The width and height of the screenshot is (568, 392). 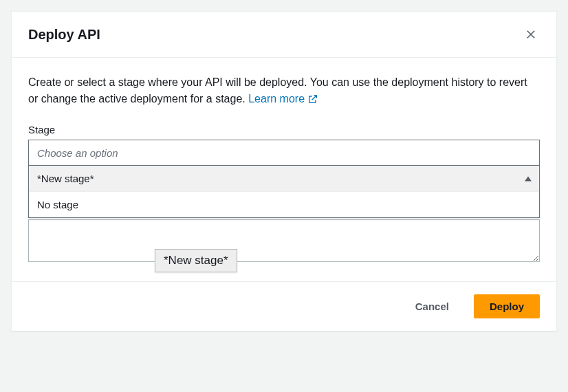 I want to click on modal-title: Deploy API, so click(x=65, y=34).